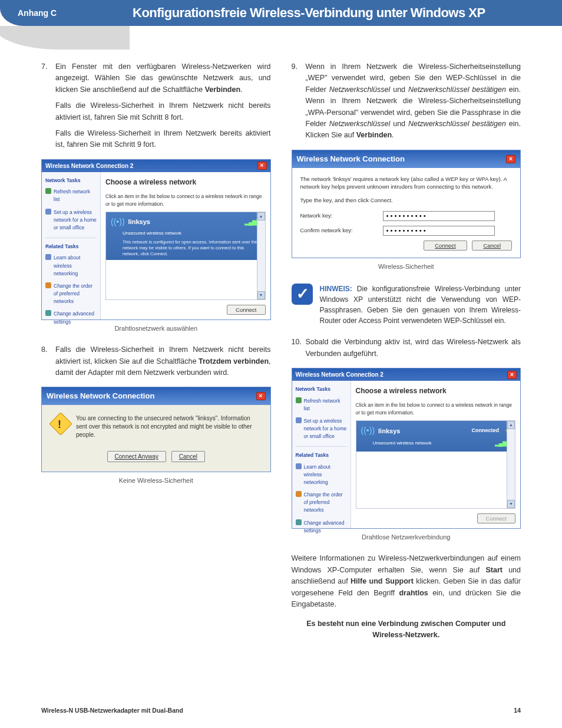 The image size is (562, 728). What do you see at coordinates (406, 204) in the screenshot?
I see `screenshot-network-key: Wireless Network Connection × The networ…` at bounding box center [406, 204].